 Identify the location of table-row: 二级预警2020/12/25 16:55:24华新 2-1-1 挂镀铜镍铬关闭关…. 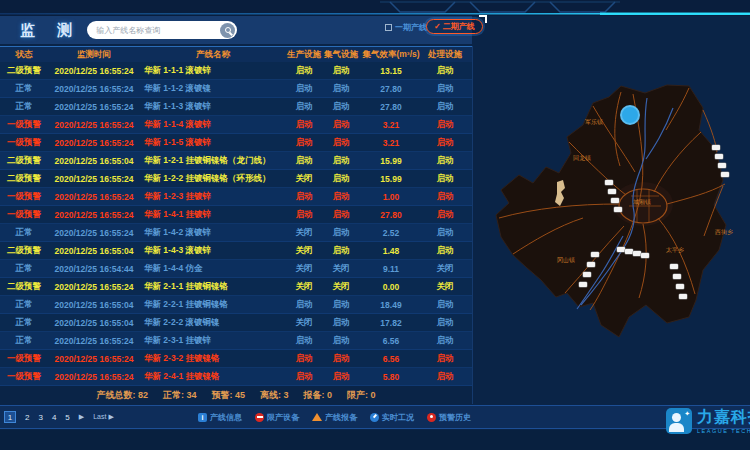
(236, 287).